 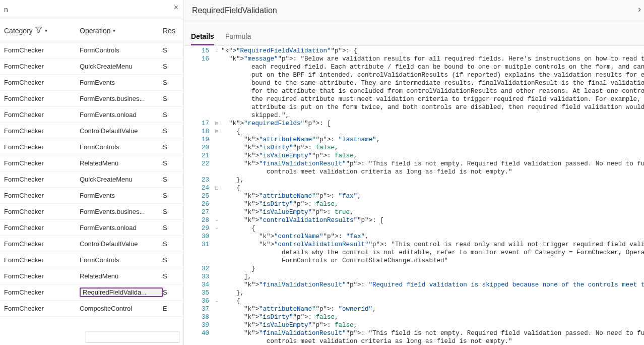 I want to click on column-header-operation-label: Operation, so click(x=95, y=31).